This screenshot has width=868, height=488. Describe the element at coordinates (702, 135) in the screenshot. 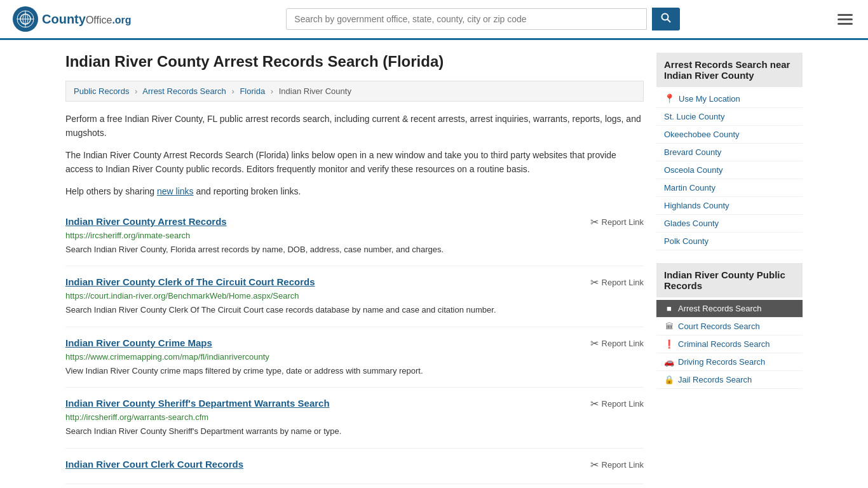

I see `nearby-link: Okeechobee County` at that location.